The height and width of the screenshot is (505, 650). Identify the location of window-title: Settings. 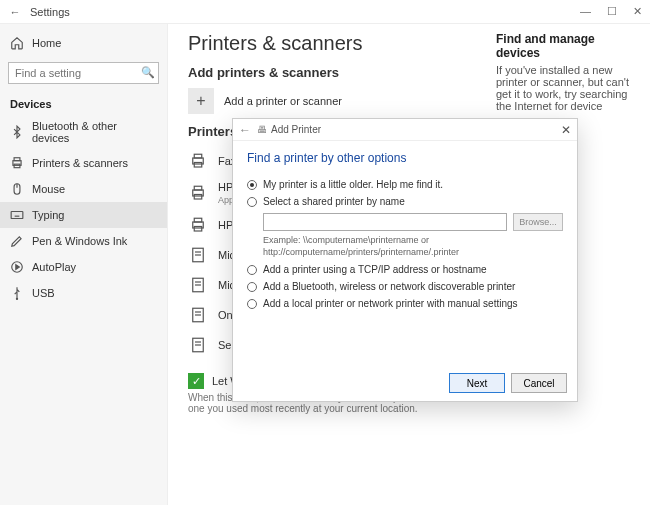
(50, 12).